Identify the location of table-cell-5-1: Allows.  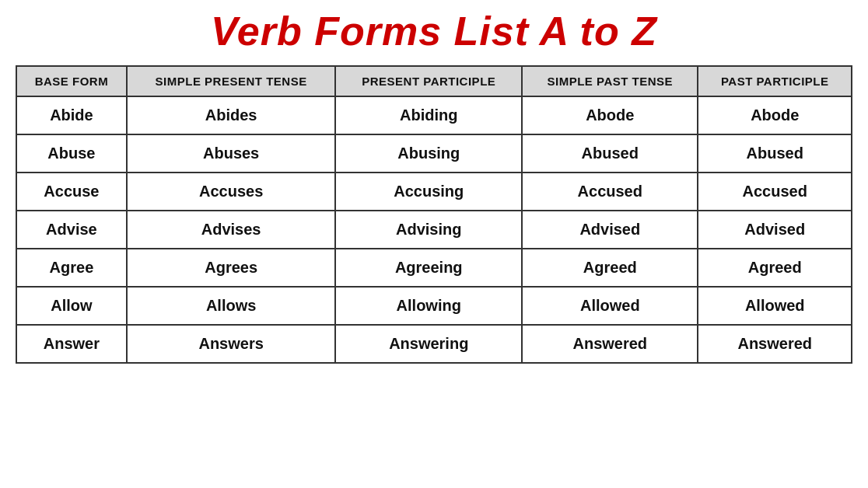
(232, 306).